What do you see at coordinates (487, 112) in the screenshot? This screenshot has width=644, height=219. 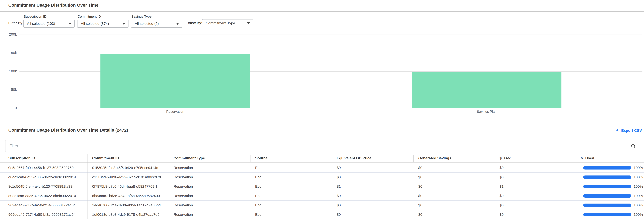 I see `x-axis-category-label: Savings Plan` at bounding box center [487, 112].